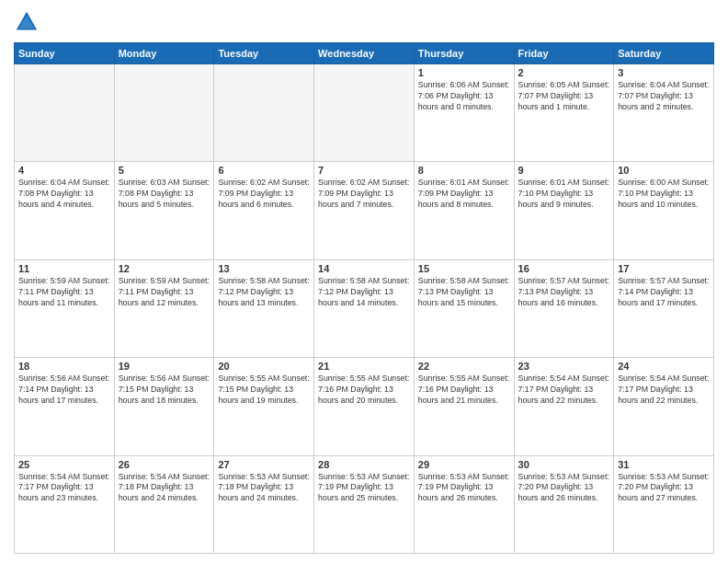 This screenshot has height=563, width=728. Describe the element at coordinates (464, 97) in the screenshot. I see `day-info: Sunrise: 6:06 AM Sunset: 7:06 PM Dayligh…` at that location.